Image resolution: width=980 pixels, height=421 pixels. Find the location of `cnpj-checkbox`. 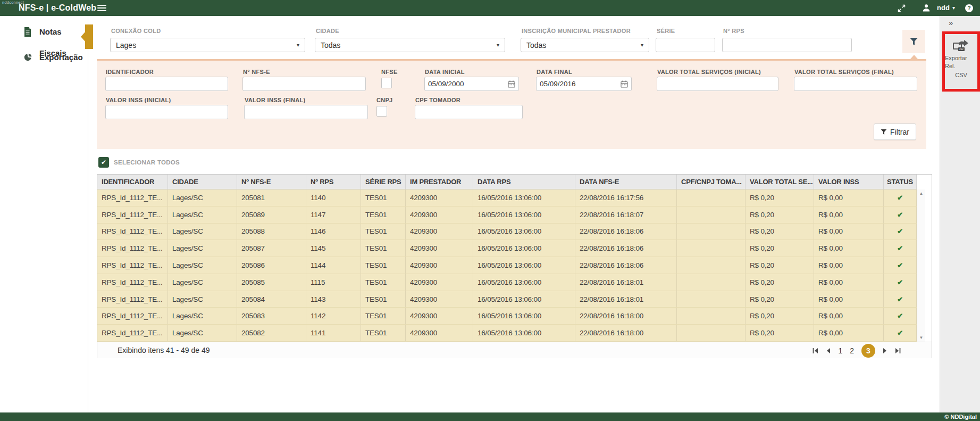

cnpj-checkbox is located at coordinates (382, 111).